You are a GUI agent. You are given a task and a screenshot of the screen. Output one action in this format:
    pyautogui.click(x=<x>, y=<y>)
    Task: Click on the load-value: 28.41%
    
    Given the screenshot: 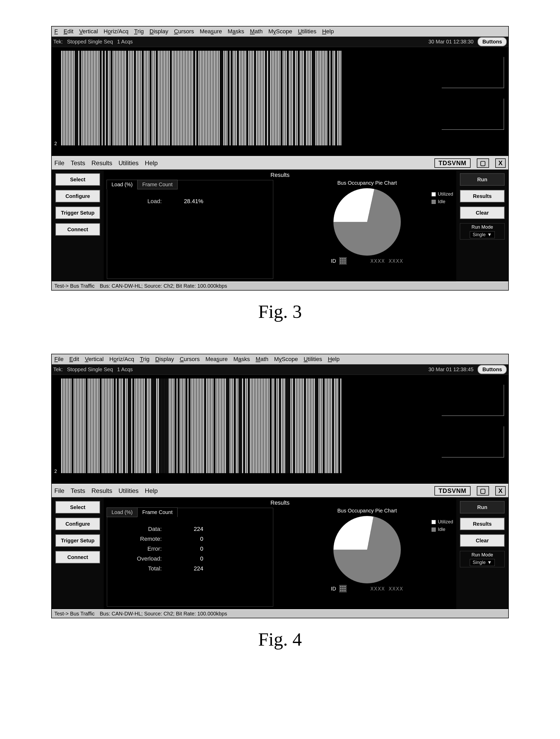 What is the action you would take?
    pyautogui.click(x=188, y=201)
    